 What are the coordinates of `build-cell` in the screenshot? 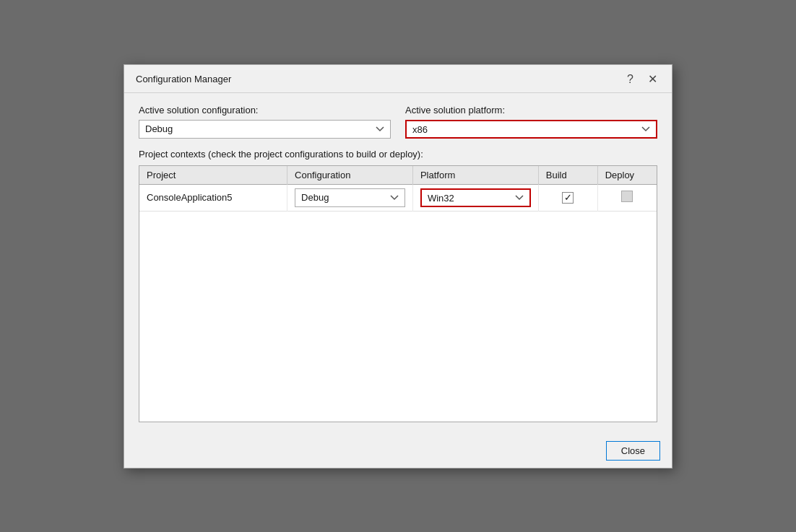 It's located at (568, 198).